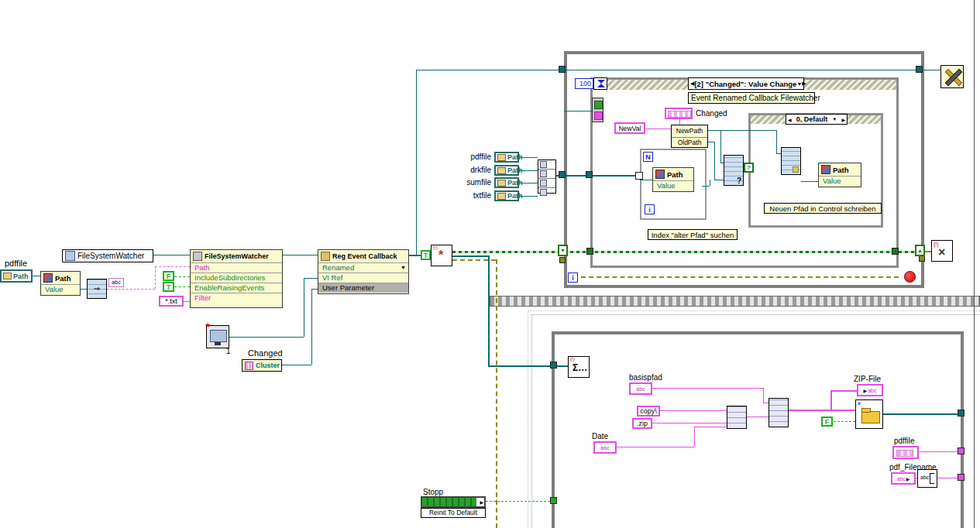 The height and width of the screenshot is (528, 980). I want to click on false-constant-bottom: F, so click(827, 421).